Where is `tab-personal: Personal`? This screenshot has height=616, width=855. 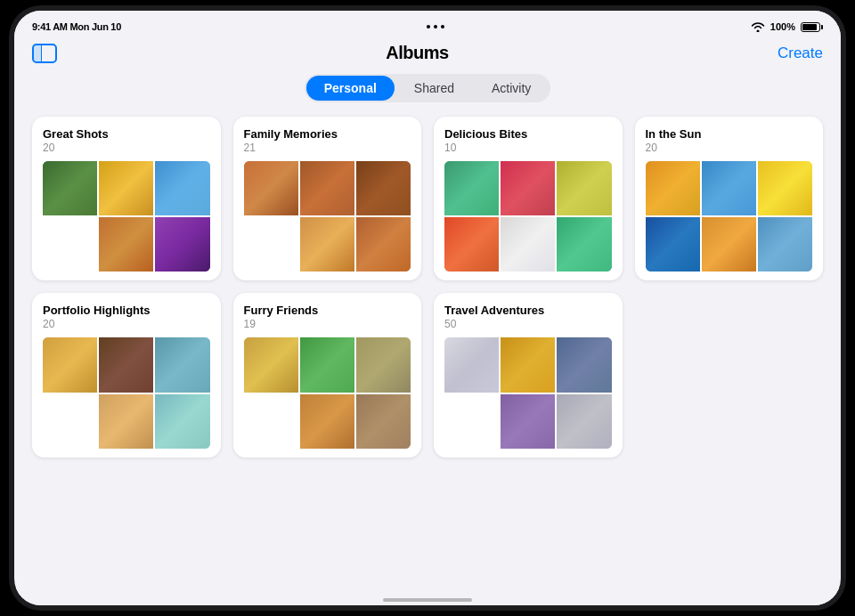
tab-personal: Personal is located at coordinates (351, 88).